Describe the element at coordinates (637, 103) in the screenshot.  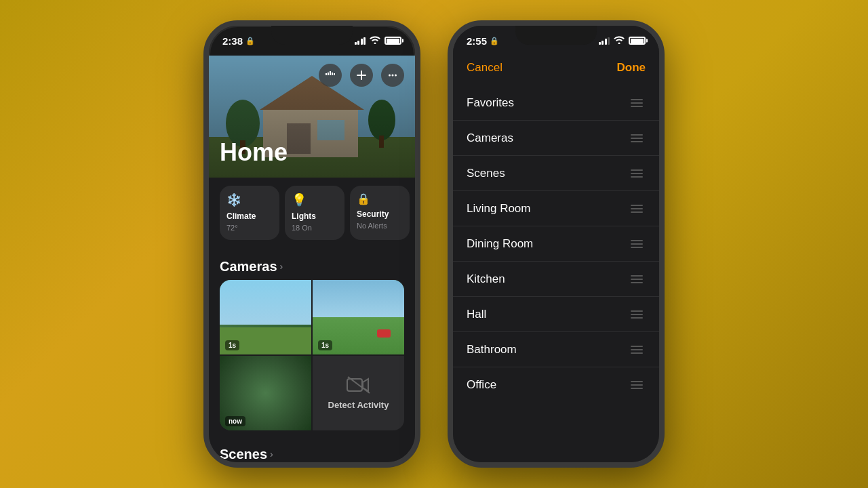
I see `favorites-handle` at that location.